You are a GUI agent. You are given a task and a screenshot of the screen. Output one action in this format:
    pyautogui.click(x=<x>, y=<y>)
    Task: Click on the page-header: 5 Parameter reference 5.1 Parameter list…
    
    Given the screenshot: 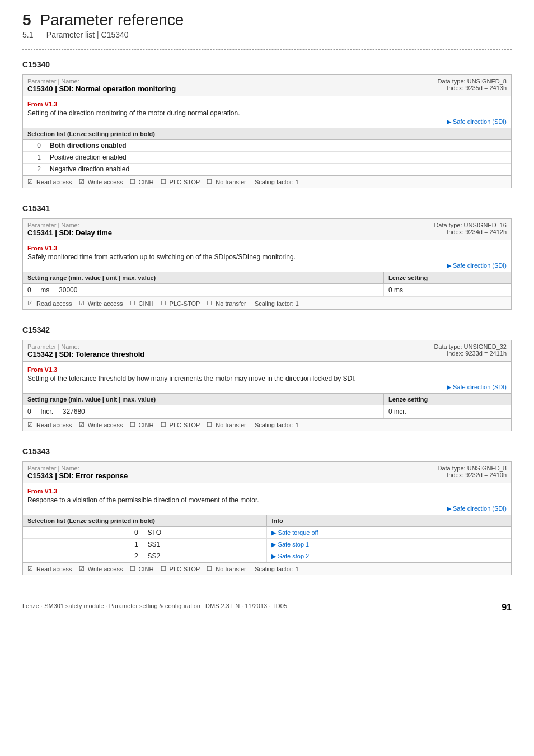 What is the action you would take?
    pyautogui.click(x=267, y=25)
    